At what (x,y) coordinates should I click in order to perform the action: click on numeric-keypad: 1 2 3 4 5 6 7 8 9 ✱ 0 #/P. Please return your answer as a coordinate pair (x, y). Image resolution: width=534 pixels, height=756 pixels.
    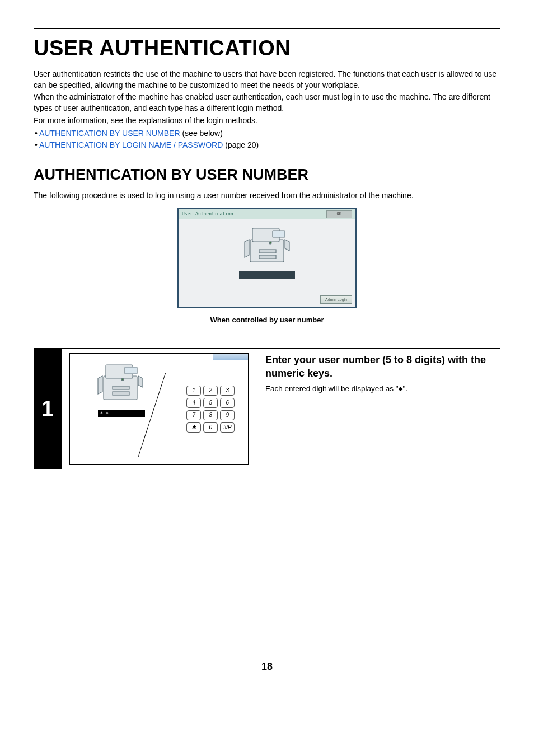
    Looking at the image, I should click on (210, 409).